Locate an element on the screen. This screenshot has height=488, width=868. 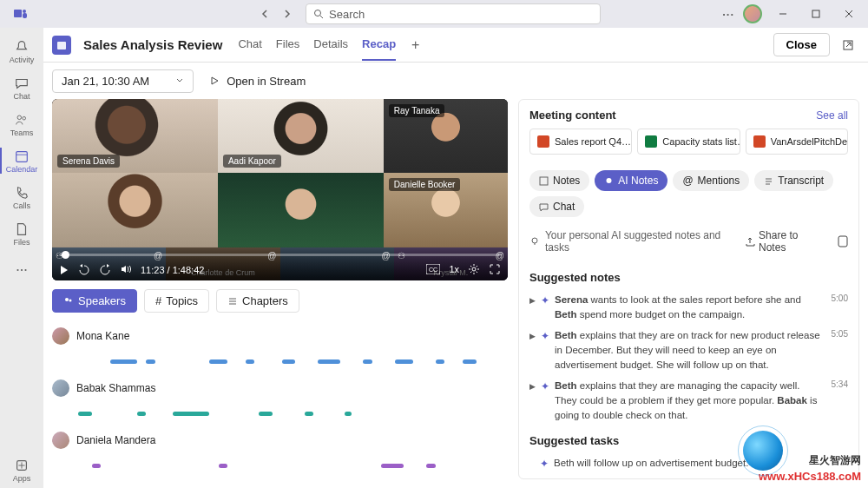
share-to-notes-link: Share to Notes is located at coordinates (786, 241).